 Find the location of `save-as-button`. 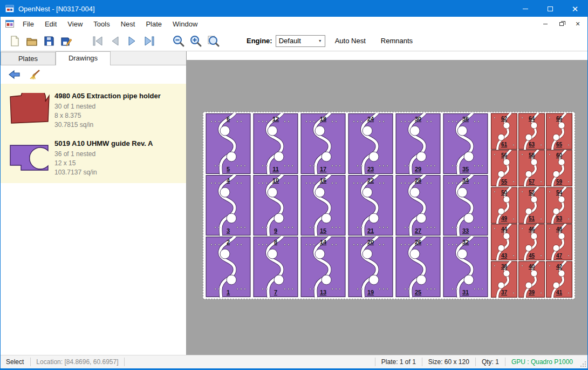

save-as-button is located at coordinates (66, 41).